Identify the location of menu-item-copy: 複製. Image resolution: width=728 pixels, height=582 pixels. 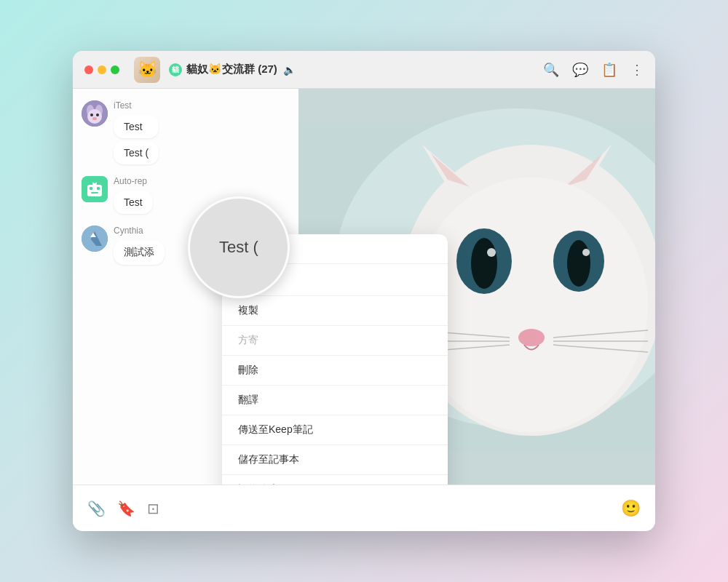
(335, 311).